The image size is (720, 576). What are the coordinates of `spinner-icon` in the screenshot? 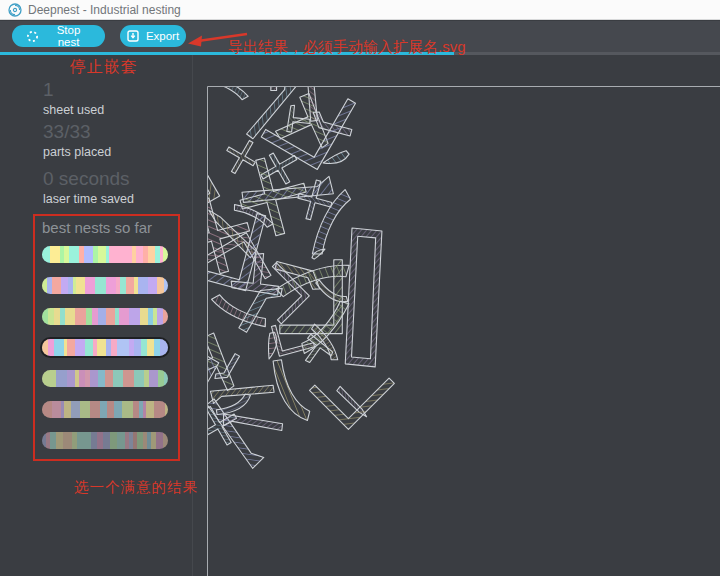 It's located at (32, 36).